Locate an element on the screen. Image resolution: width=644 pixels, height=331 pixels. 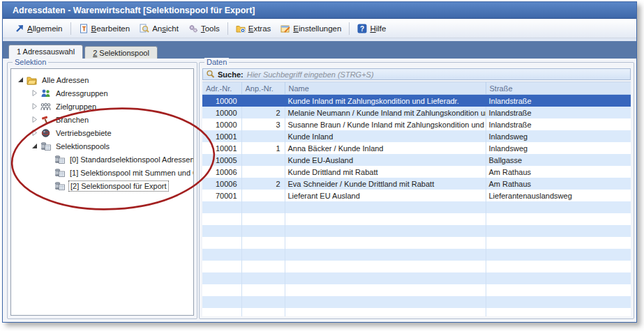
menu-bar: Allgemein Bearbeiten Ansicht is located at coordinates (320, 29).